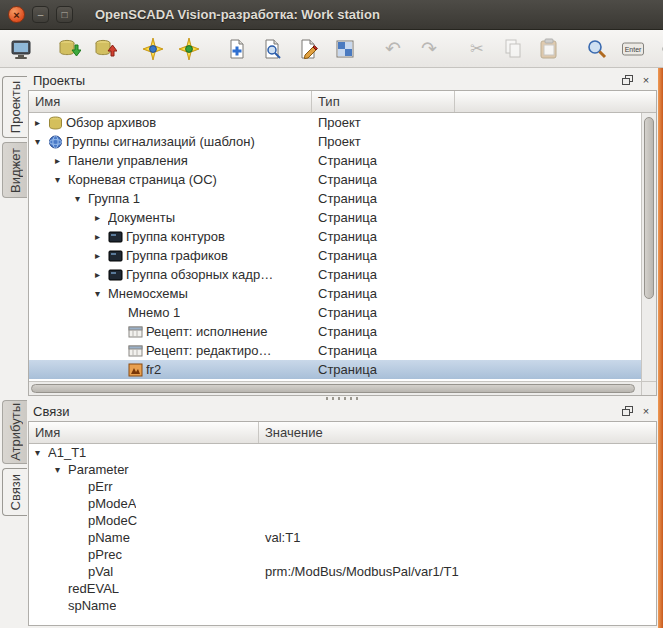 This screenshot has height=628, width=663. I want to click on window-buttons: × – □, so click(40, 14).